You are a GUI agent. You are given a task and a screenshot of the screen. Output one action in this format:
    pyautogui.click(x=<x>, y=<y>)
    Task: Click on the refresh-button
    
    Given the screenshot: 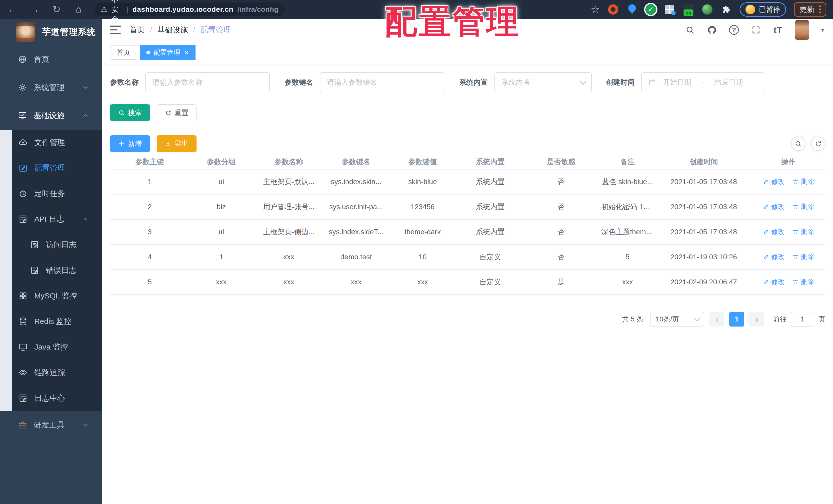 What is the action you would take?
    pyautogui.click(x=818, y=144)
    